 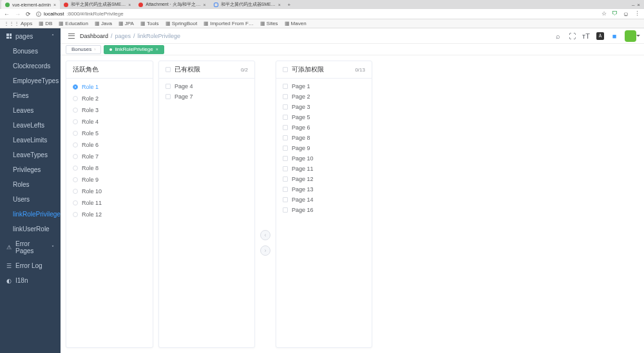 What do you see at coordinates (30, 140) in the screenshot?
I see `sidebar-item: LeaveLimits` at bounding box center [30, 140].